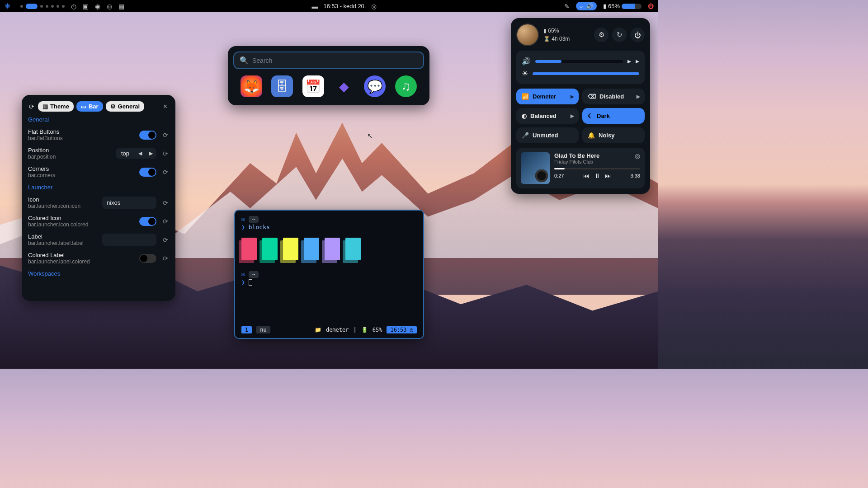 The width and height of the screenshot is (868, 488). Describe the element at coordinates (251, 86) in the screenshot. I see `app-firefox: 🦊` at that location.